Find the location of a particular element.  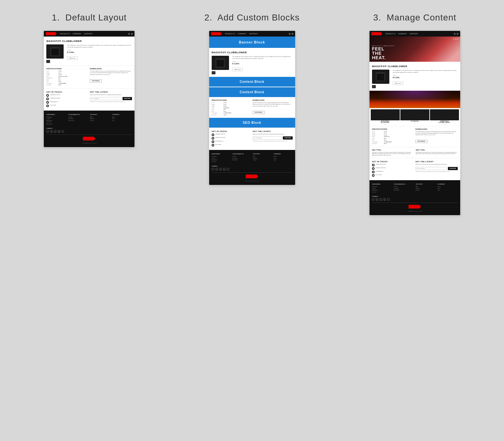

col1-footer-cons-2: Co2 Refill is located at coordinates (78, 119).